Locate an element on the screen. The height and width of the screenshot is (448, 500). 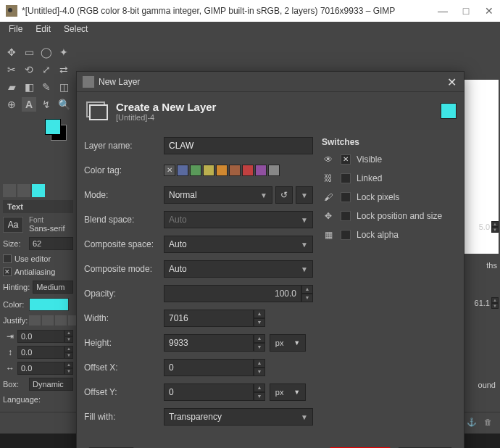
indent-slider: 0.0 is located at coordinates (41, 336).